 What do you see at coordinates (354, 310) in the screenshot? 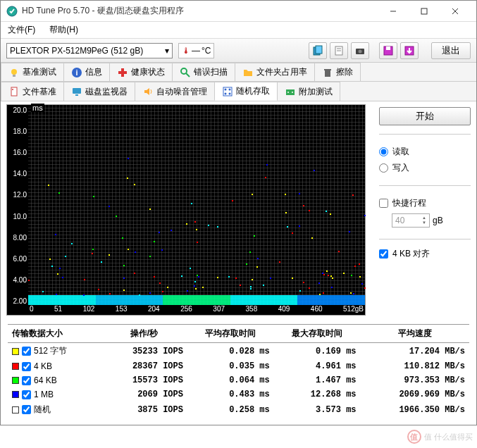
I see `x-tick: 512gB` at bounding box center [354, 310].